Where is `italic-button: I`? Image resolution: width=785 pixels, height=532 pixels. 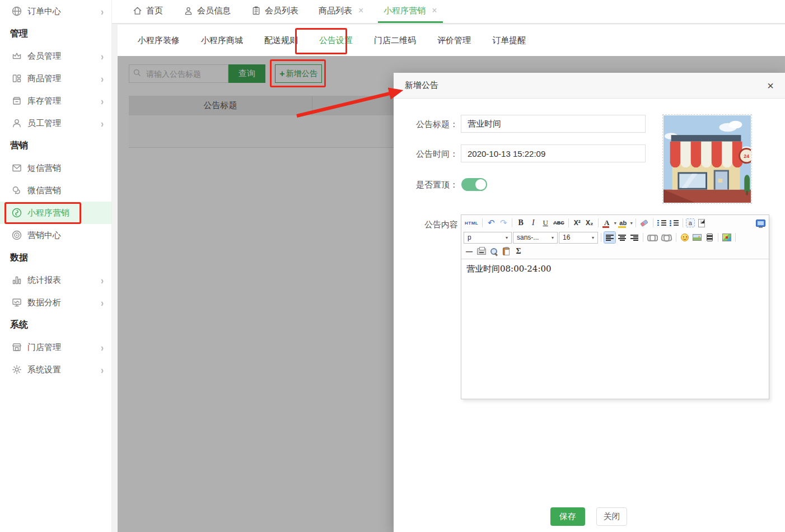 italic-button: I is located at coordinates (533, 223).